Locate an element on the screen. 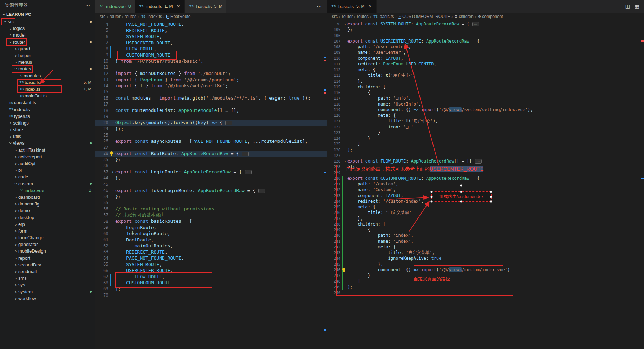 The image size is (644, 349). explorer-item-custom: ›custom is located at coordinates (47, 184).